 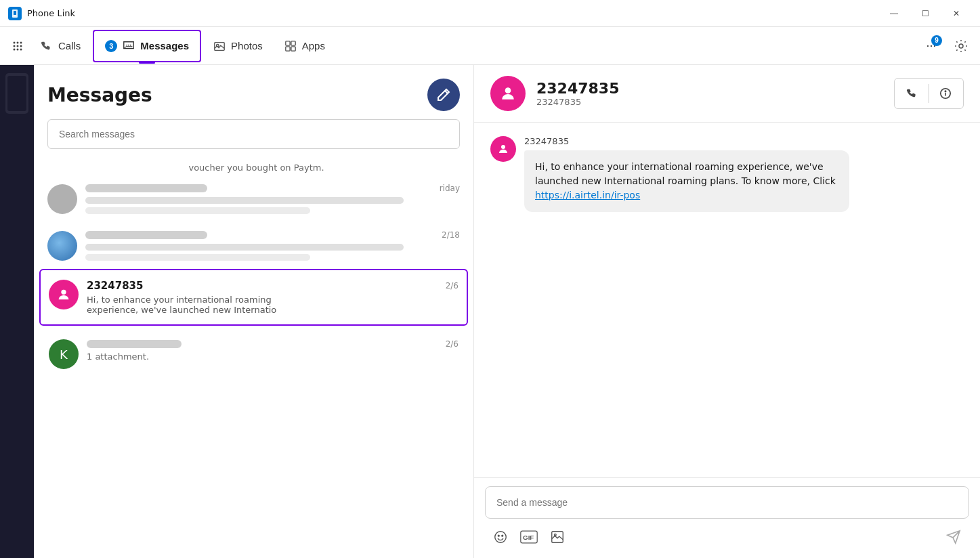 I want to click on app-title: Phone Link, so click(x=452, y=14).